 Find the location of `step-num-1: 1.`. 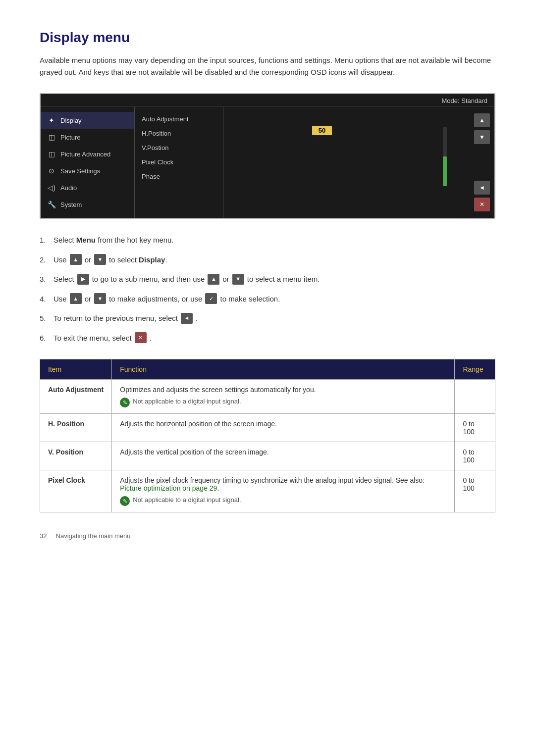

step-num-1: 1. is located at coordinates (46, 240).